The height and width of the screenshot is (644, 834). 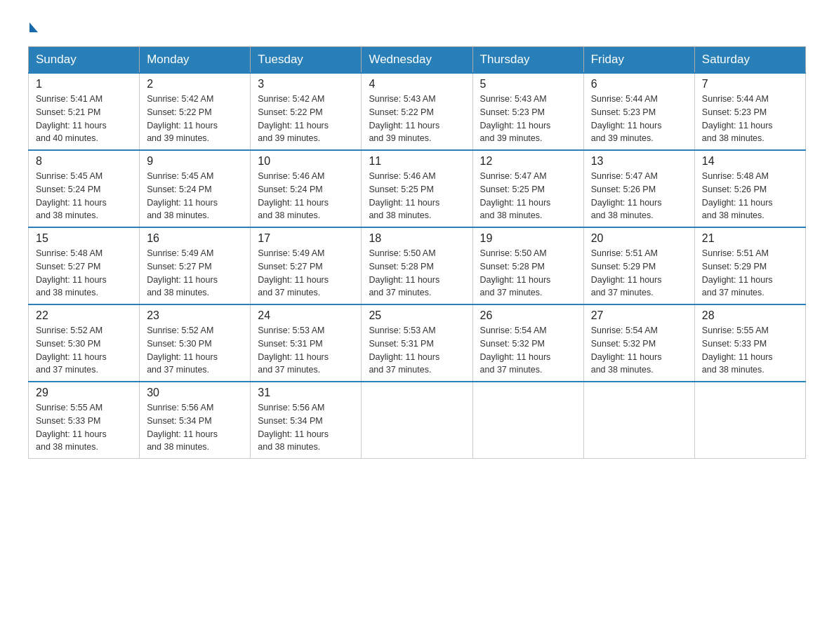 I want to click on calendar-cell: 4 Sunrise: 5:43 AM Sunset: 5:22 PM Dayli…, so click(x=417, y=112).